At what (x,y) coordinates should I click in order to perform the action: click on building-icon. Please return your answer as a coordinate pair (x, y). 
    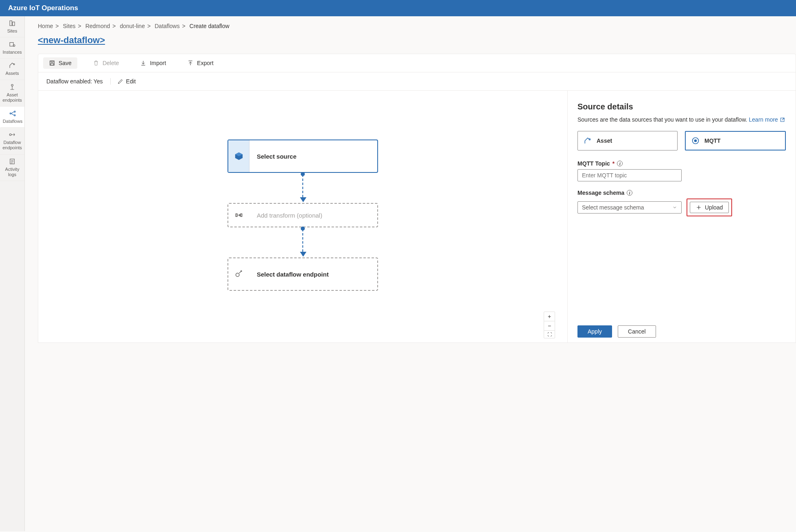
    Looking at the image, I should click on (12, 23).